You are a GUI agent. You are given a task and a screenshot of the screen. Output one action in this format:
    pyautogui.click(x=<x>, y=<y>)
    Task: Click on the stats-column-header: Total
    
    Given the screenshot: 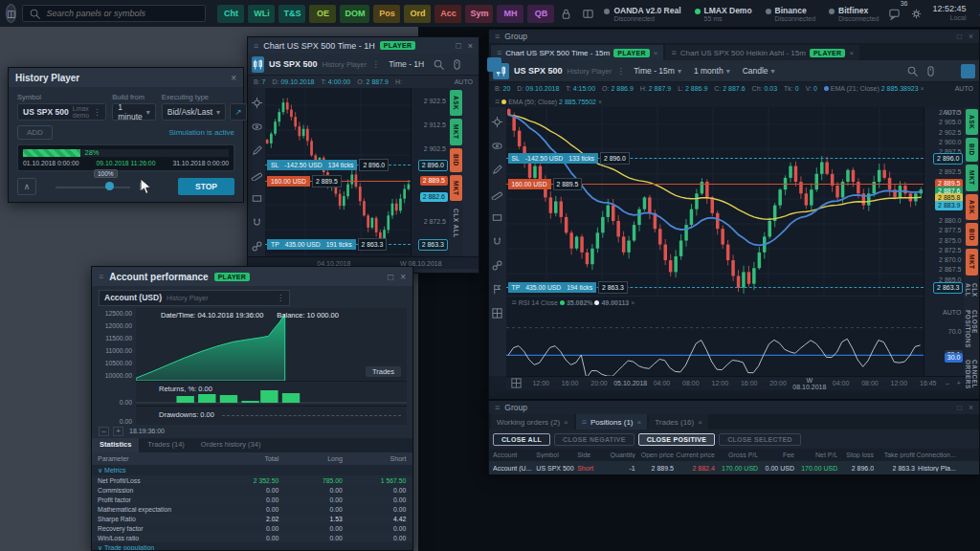 What is the action you would take?
    pyautogui.click(x=247, y=459)
    